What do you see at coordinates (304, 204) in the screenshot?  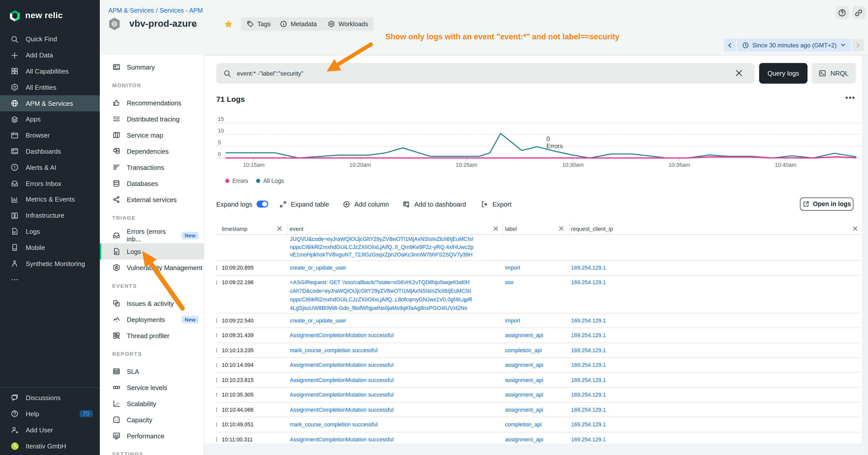 I see `toolbar-expand-table-button: Expand table` at bounding box center [304, 204].